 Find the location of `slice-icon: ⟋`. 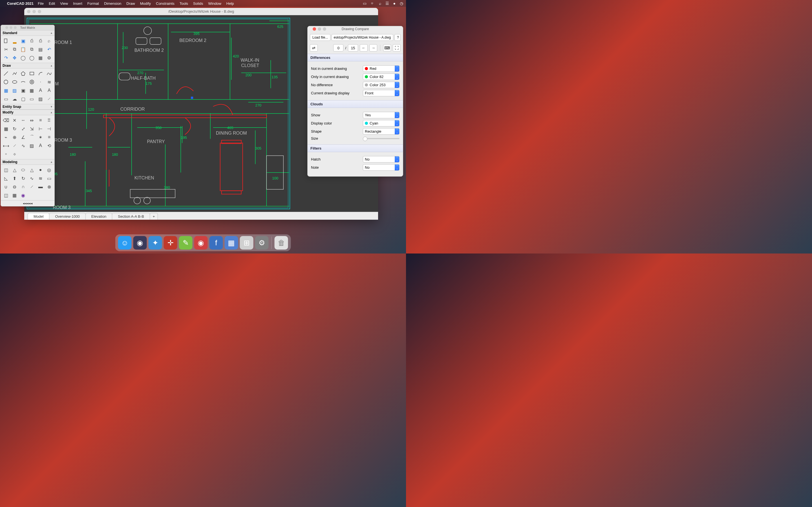

slice-icon: ⟋ is located at coordinates (32, 187).